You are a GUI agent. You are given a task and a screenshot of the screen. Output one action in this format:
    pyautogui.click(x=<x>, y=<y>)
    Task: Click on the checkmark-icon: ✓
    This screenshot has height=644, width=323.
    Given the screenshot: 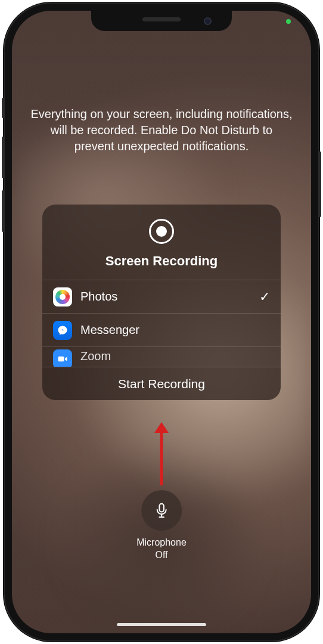 What is the action you would take?
    pyautogui.click(x=265, y=297)
    